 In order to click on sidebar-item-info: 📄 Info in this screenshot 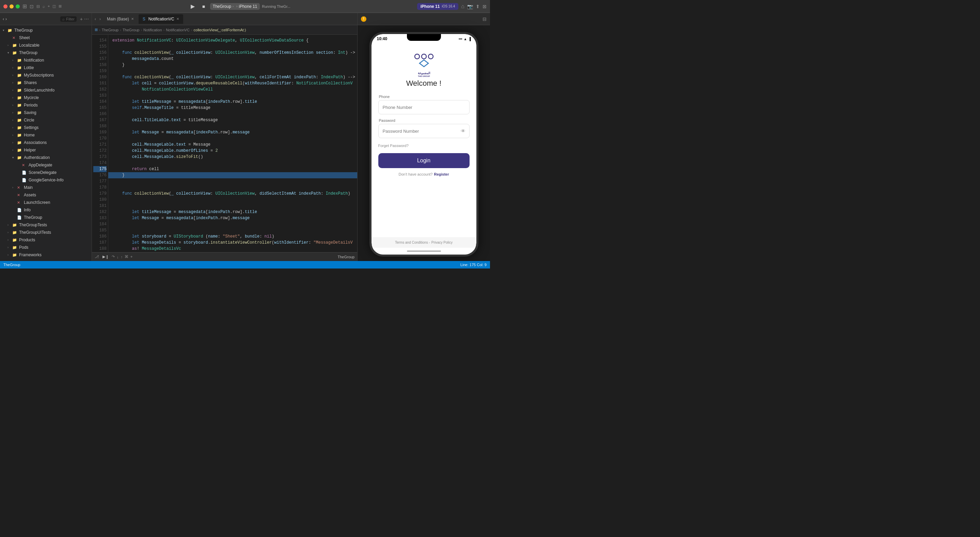, I will do `click(46, 210)`.